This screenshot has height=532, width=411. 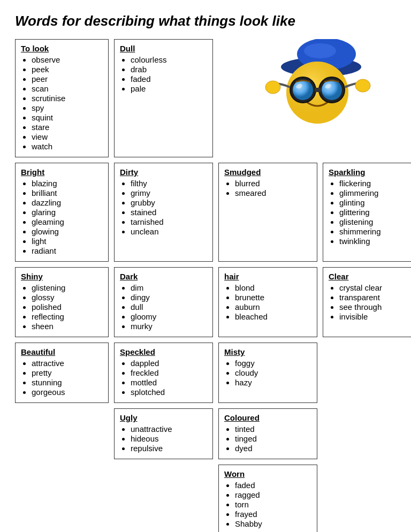 I want to click on list-item: mottled, so click(x=169, y=382).